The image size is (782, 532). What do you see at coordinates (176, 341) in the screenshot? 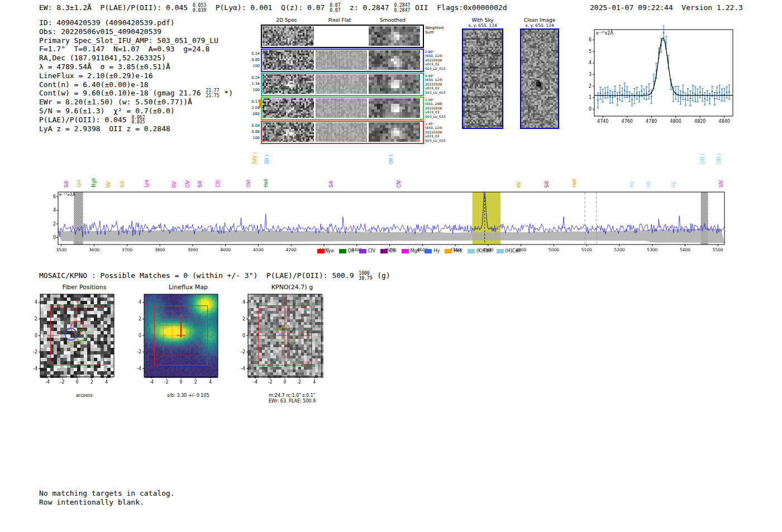
I see `lineflux-map-image` at bounding box center [176, 341].